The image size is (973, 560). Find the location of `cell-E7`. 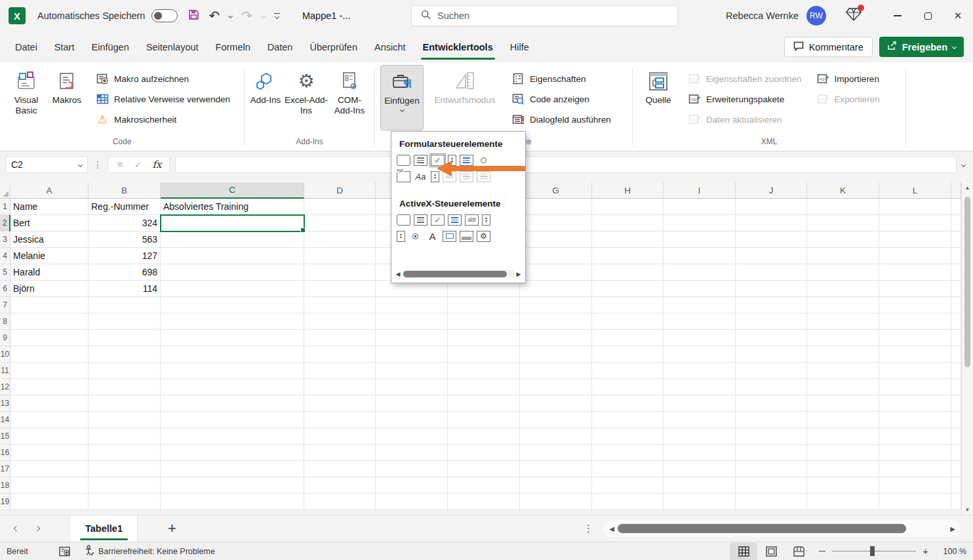

cell-E7 is located at coordinates (412, 306).